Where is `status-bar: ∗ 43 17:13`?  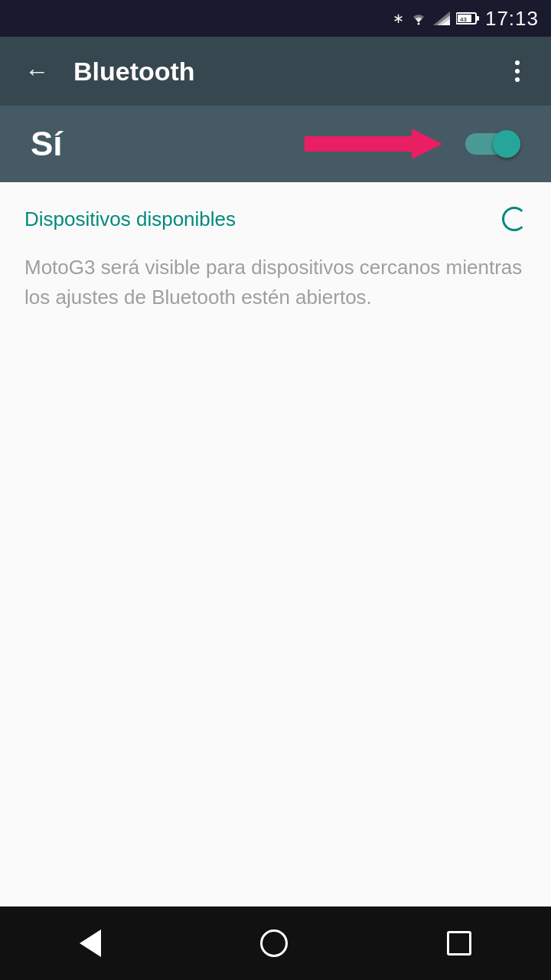 status-bar: ∗ 43 17:13 is located at coordinates (276, 18).